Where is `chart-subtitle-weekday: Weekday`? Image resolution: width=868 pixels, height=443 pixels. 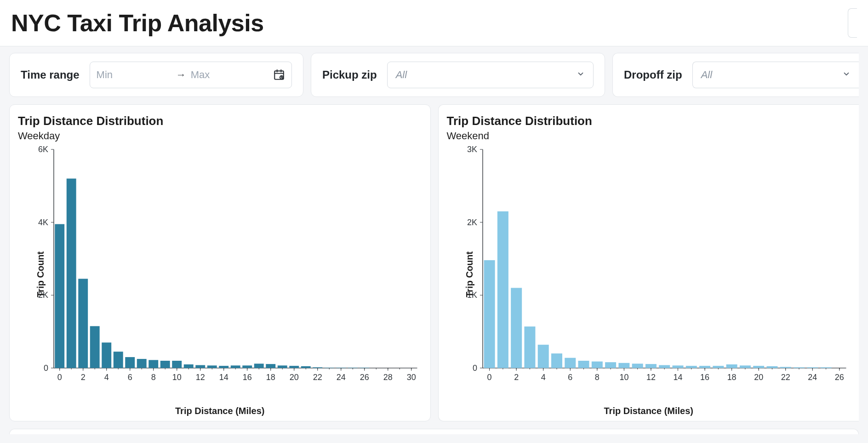 chart-subtitle-weekday: Weekday is located at coordinates (220, 136).